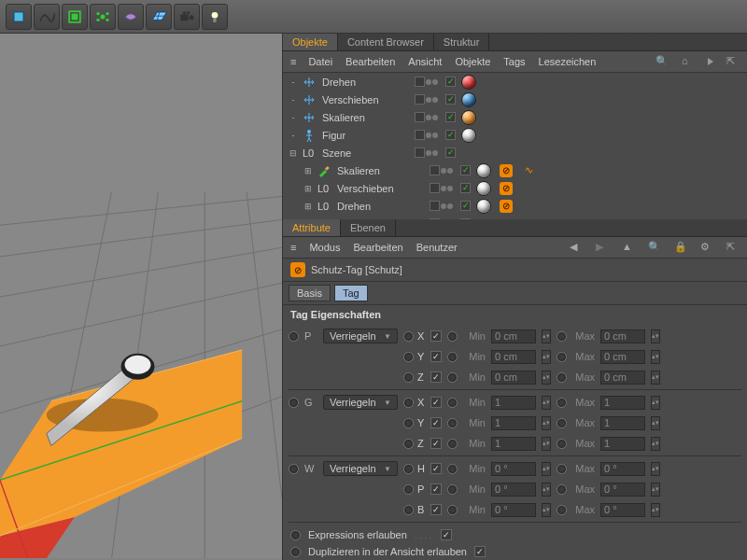  What do you see at coordinates (293, 153) in the screenshot?
I see `expand-toggle: ⊟` at bounding box center [293, 153].